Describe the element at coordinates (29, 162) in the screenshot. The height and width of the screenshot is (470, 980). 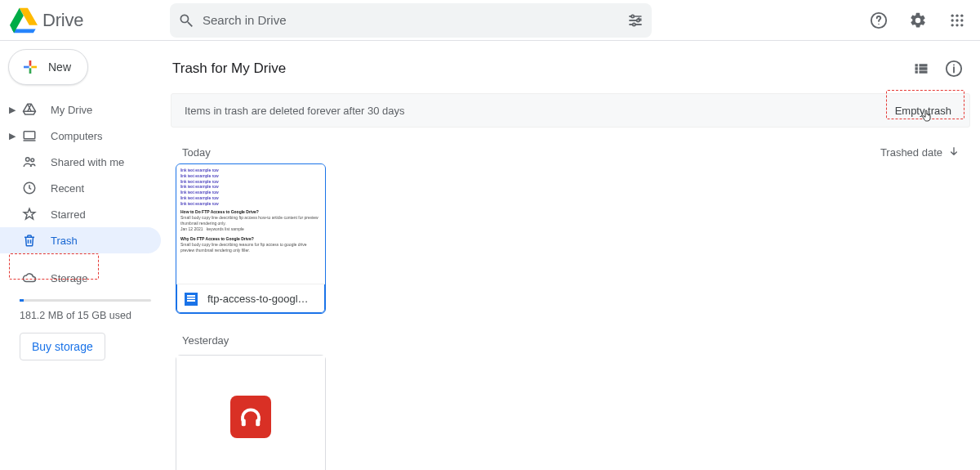
I see `people-icon` at that location.